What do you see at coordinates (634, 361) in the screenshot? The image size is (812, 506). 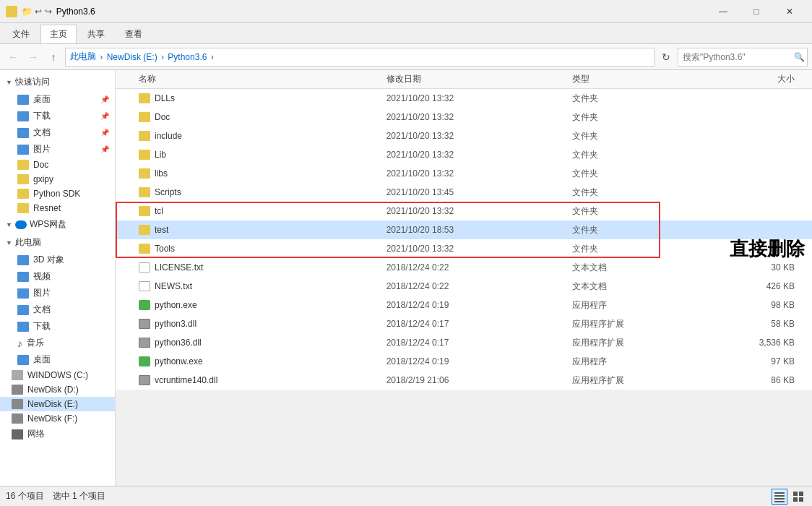 I see `file-type: 应用程序` at bounding box center [634, 361].